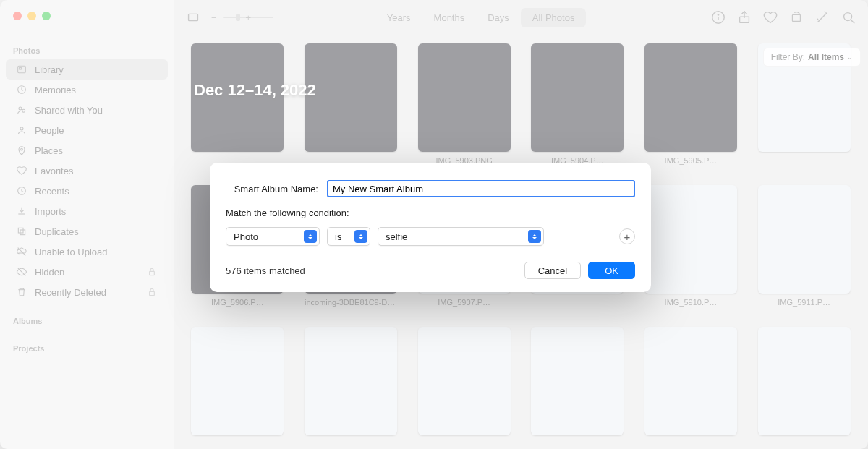  I want to click on condition-operator-value: is, so click(339, 237).